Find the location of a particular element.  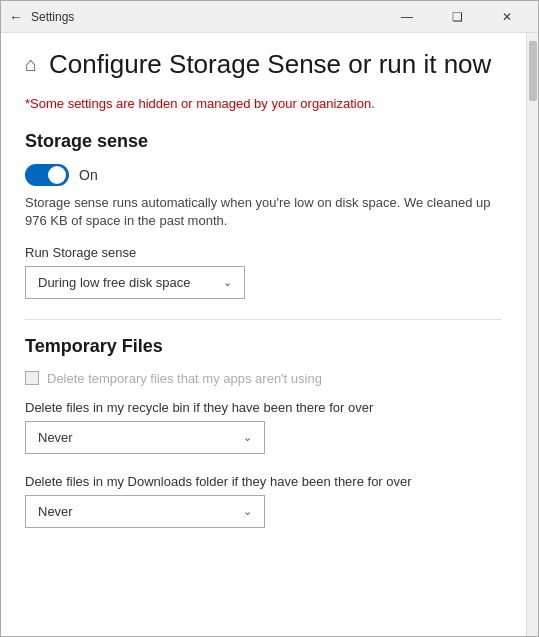

storage-sense-section-title: Storage sense is located at coordinates (264, 142).